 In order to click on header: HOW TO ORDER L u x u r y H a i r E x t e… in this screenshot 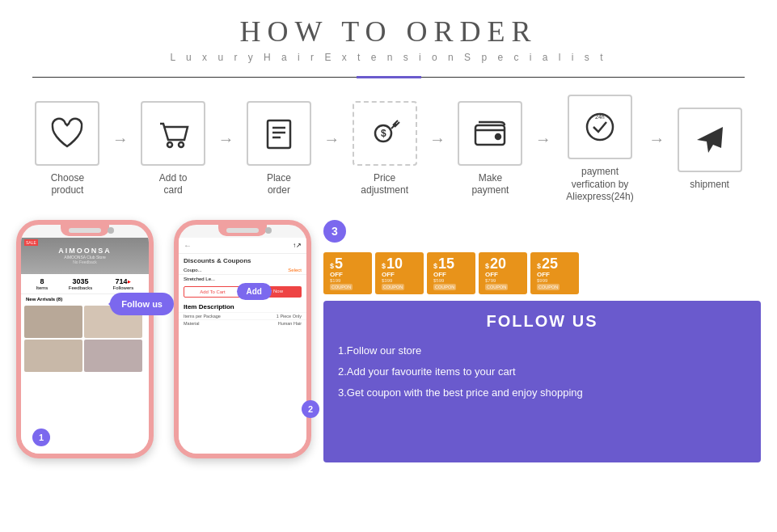, I will do `click(388, 39)`.